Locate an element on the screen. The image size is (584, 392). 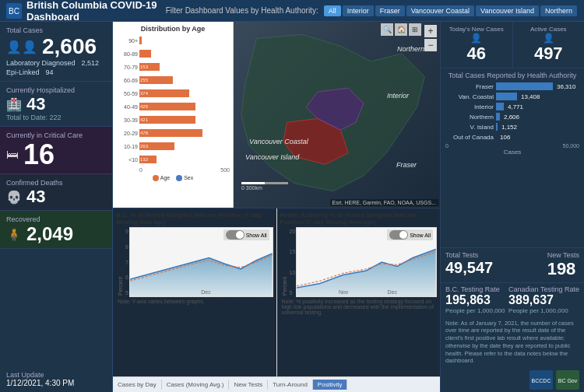
bc-rate-value: 195,863 is located at coordinates (475, 300).